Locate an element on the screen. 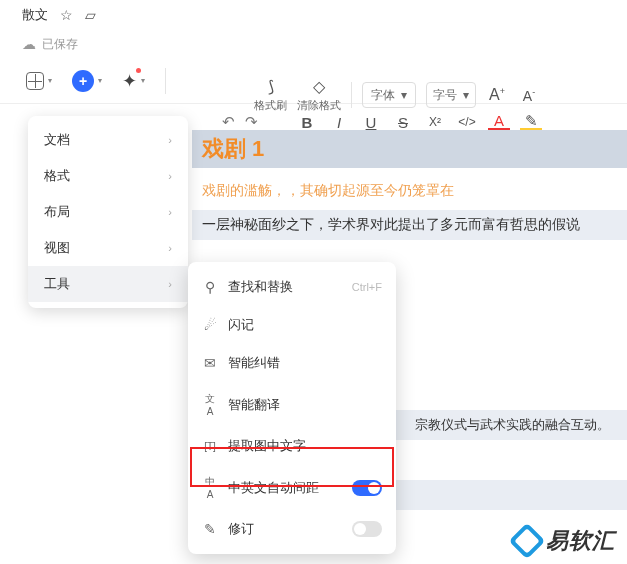 This screenshot has width=627, height=564. font-family-select: 字体 ▾ is located at coordinates (389, 95).